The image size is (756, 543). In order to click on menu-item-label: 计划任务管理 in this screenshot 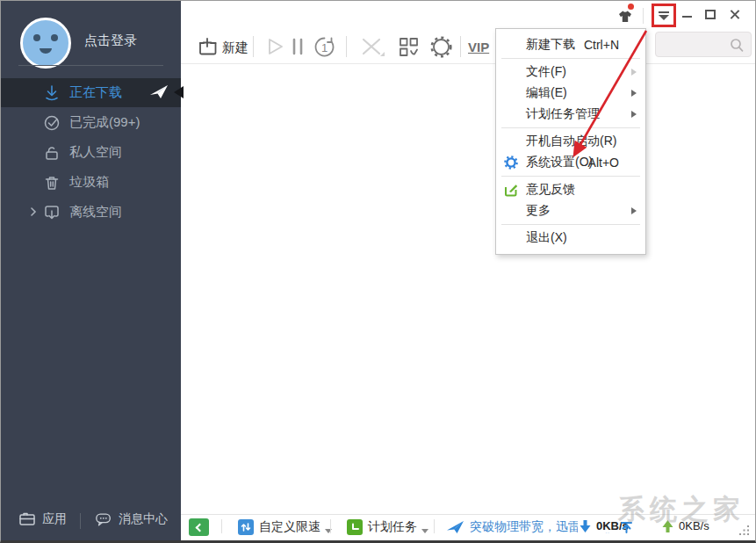, I will do `click(563, 114)`.